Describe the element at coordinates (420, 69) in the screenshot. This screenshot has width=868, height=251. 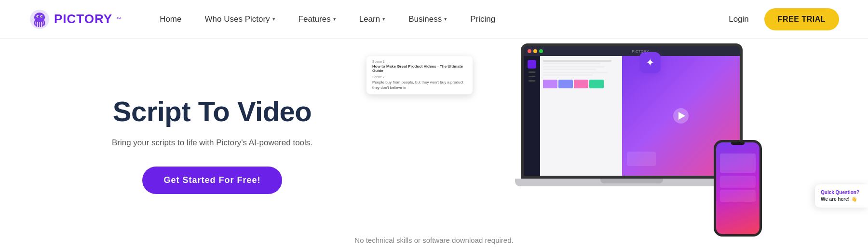
I see `scene1-text: How to Make Great Product Videos - The U…` at that location.